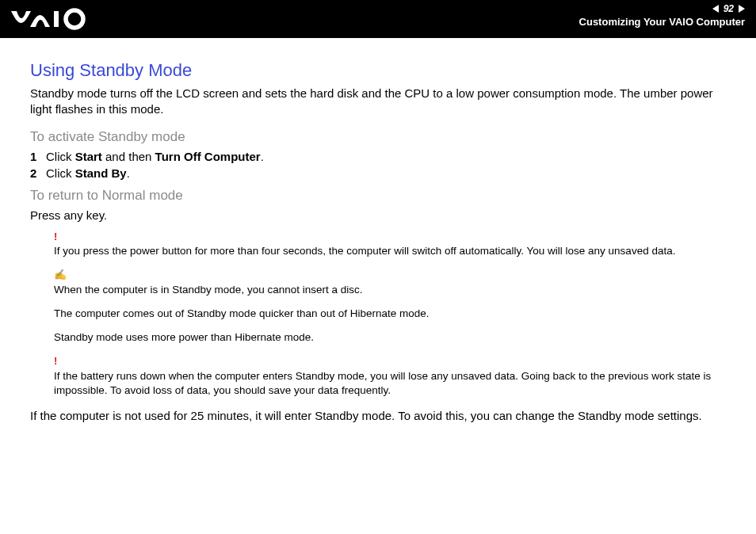 Image resolution: width=756 pixels, height=534 pixels. What do you see at coordinates (390, 275) in the screenshot?
I see `tip-icon: ✍` at bounding box center [390, 275].